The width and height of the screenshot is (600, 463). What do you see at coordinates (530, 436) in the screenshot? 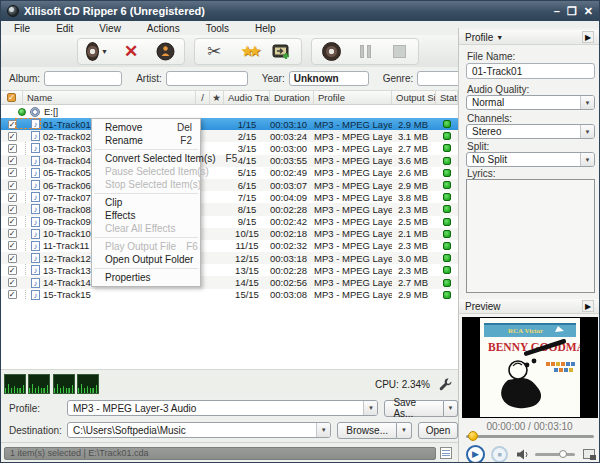
I see `seek-bar` at bounding box center [530, 436].